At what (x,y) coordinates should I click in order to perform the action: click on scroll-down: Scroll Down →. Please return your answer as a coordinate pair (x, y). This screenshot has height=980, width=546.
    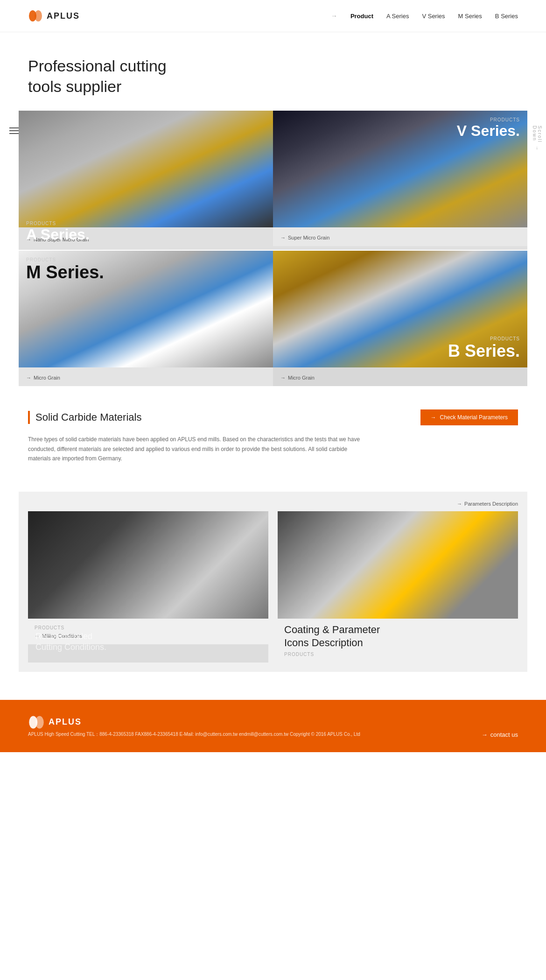
    Looking at the image, I should click on (537, 138).